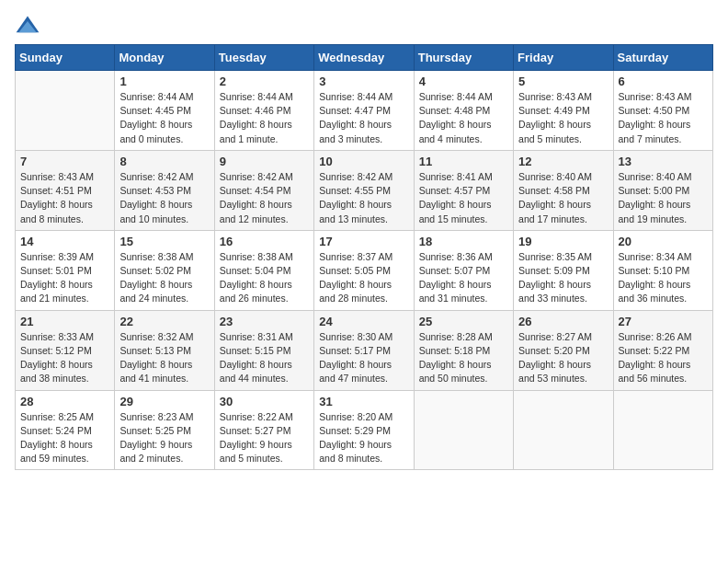  I want to click on calendar-cell: 6Sunrise: 8:43 AM Sunset: 4:50 PM Daylig…, so click(663, 110).